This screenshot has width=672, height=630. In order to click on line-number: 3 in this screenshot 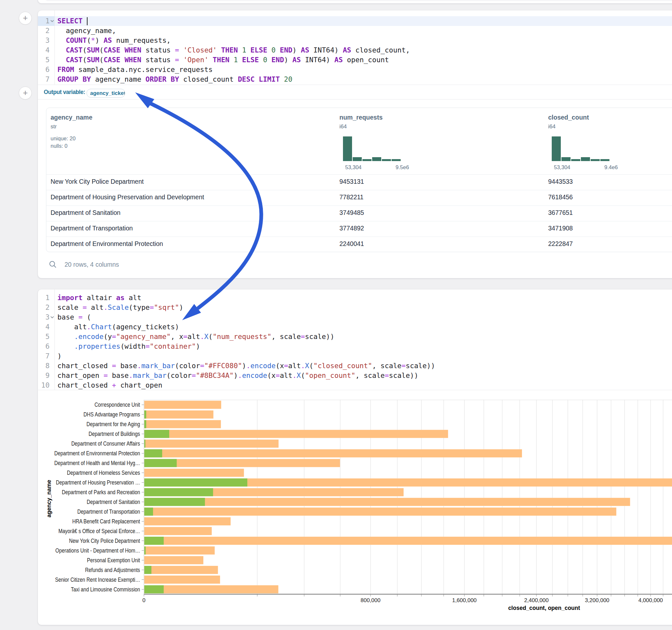, I will do `click(44, 41)`.